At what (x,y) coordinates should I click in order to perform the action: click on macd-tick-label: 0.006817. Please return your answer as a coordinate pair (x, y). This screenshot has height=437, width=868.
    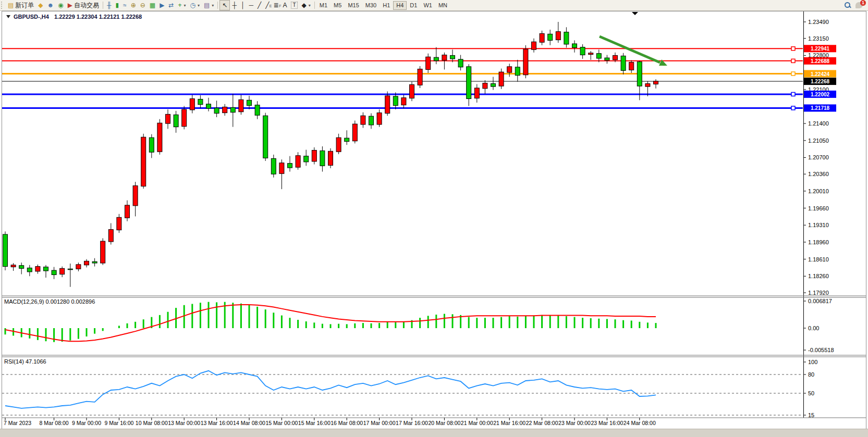
    Looking at the image, I should click on (820, 301).